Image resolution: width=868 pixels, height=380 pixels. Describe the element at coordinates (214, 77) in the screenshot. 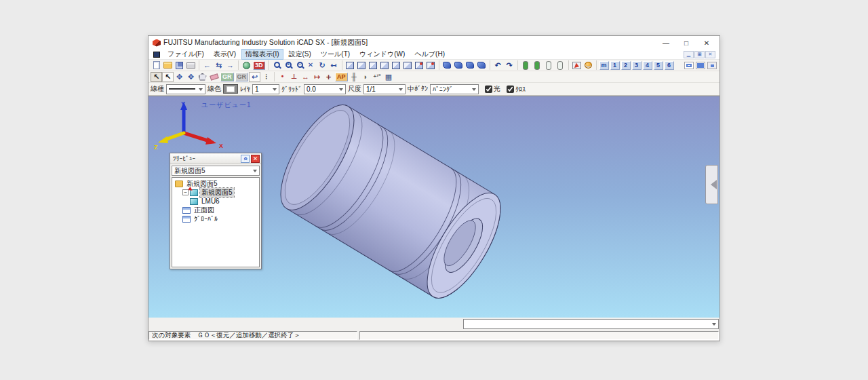

I see `eraser-icon` at that location.